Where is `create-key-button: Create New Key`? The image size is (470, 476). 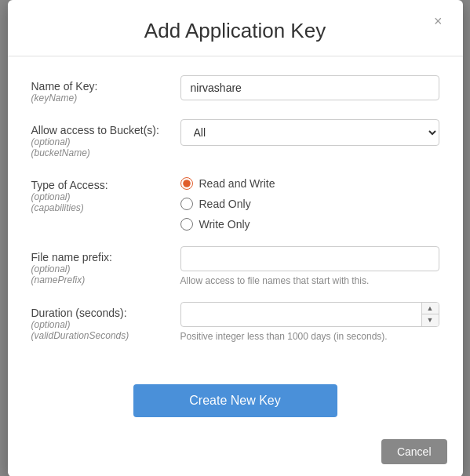
create-key-button: Create New Key is located at coordinates (235, 401).